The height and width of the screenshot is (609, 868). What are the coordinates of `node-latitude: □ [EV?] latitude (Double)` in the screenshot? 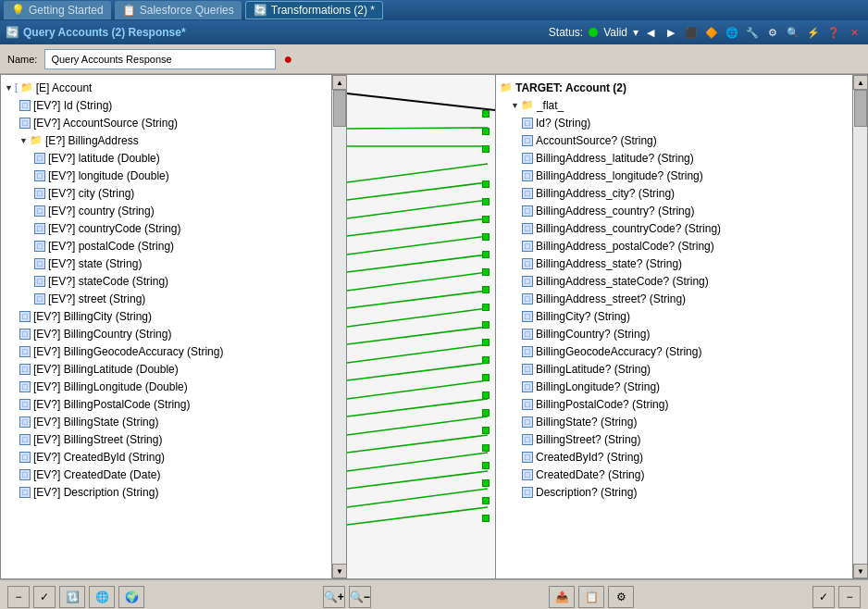 It's located at (167, 157).